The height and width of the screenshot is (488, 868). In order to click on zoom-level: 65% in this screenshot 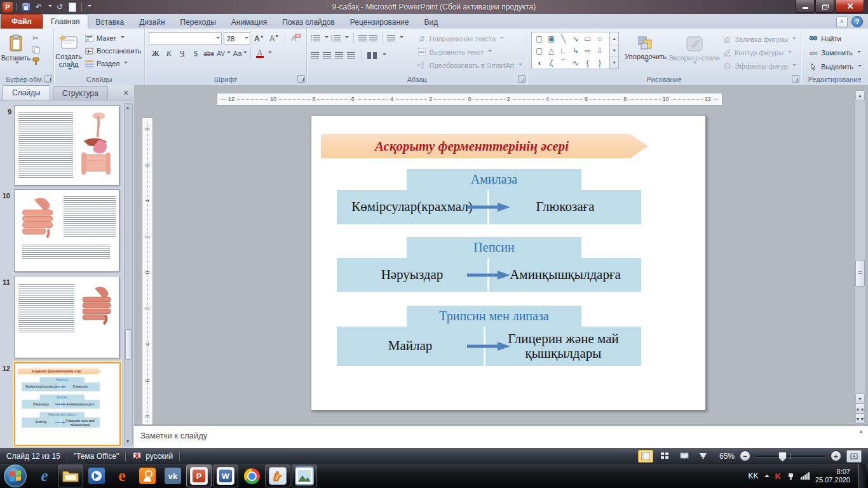, I will do `click(727, 456)`.